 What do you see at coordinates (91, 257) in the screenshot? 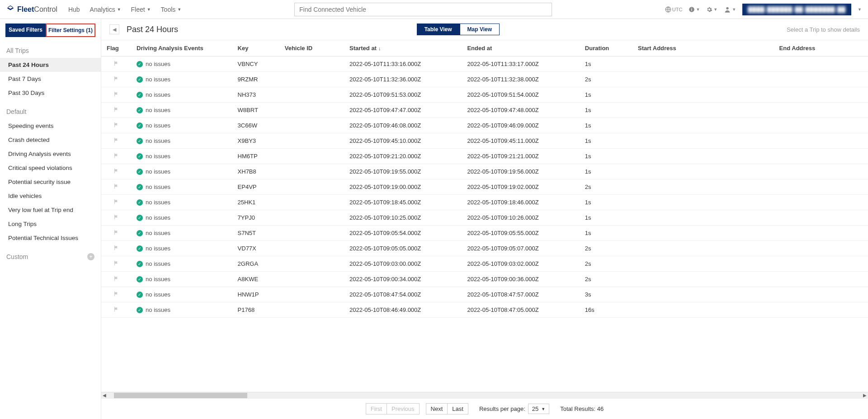
I see `add-custom-filter-button: +` at bounding box center [91, 257].